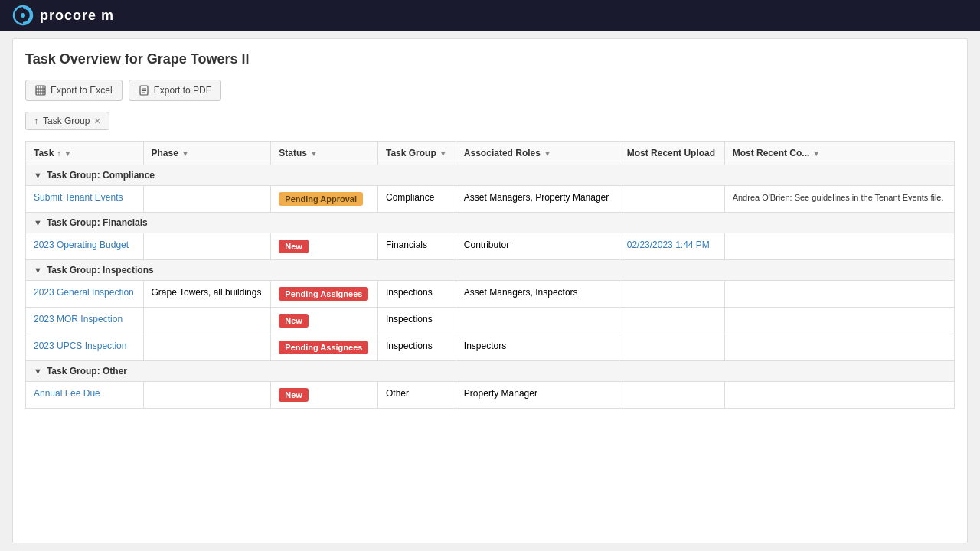 Image resolution: width=980 pixels, height=551 pixels. What do you see at coordinates (84, 292) in the screenshot?
I see `task-link: 2023 General Inspection` at bounding box center [84, 292].